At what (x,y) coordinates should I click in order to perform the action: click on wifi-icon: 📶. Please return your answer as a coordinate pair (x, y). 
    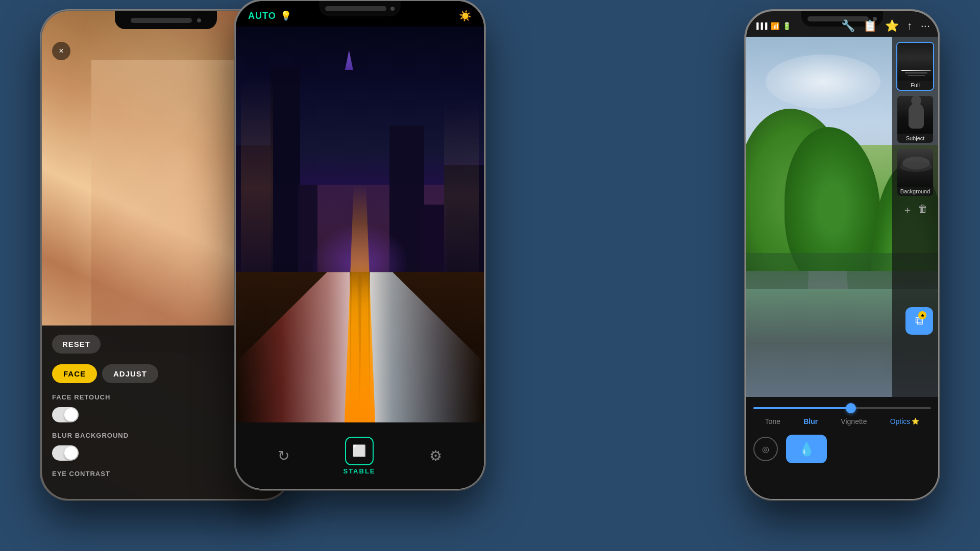
    Looking at the image, I should click on (775, 26).